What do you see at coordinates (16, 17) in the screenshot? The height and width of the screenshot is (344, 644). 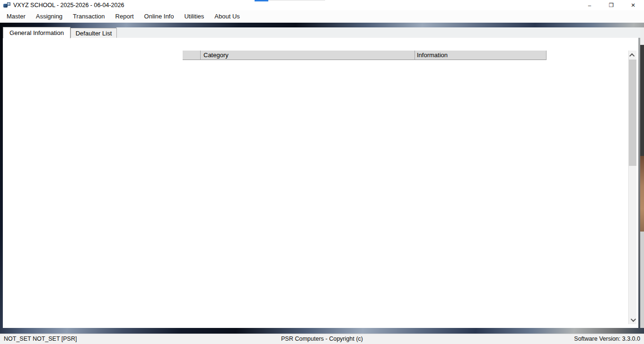 I see `menu-item-master: Master` at bounding box center [16, 17].